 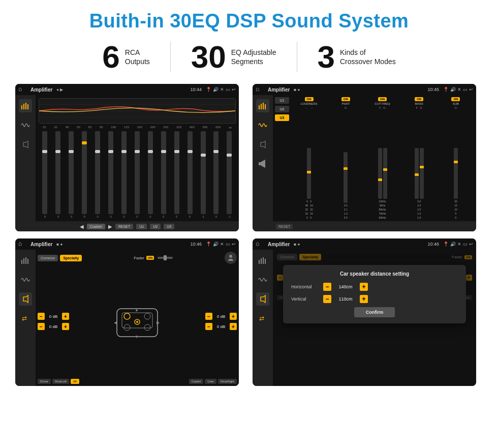 I want to click on fader-on-btn: ON, so click(x=150, y=258).